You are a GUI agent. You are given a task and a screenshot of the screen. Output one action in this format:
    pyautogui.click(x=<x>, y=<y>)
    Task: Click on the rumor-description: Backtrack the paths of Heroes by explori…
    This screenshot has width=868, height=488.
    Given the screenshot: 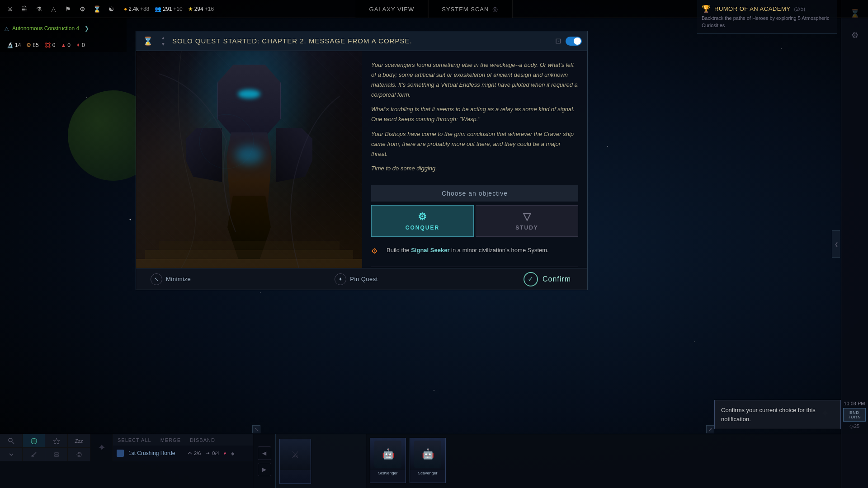 What is the action you would take?
    pyautogui.click(x=767, y=22)
    